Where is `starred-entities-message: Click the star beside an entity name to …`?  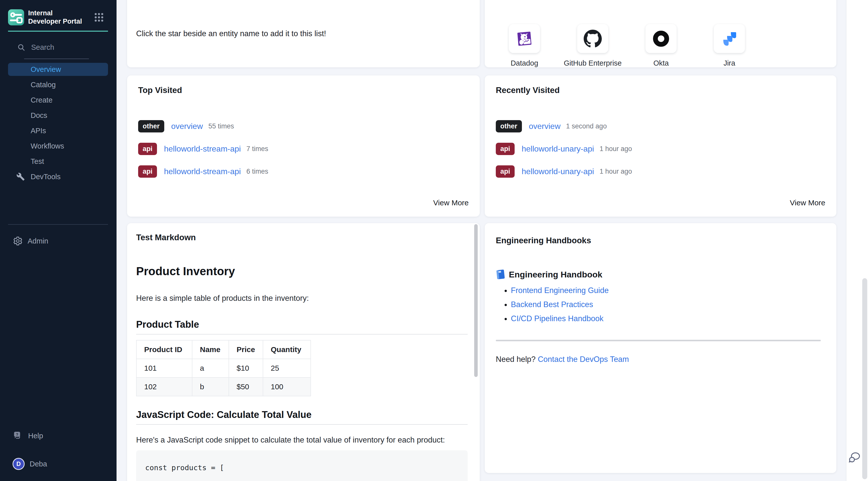
starred-entities-message: Click the star beside an entity name to … is located at coordinates (303, 34).